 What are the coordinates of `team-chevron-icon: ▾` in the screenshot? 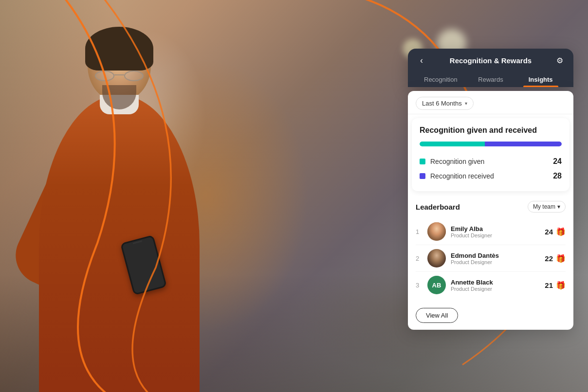 It's located at (559, 207).